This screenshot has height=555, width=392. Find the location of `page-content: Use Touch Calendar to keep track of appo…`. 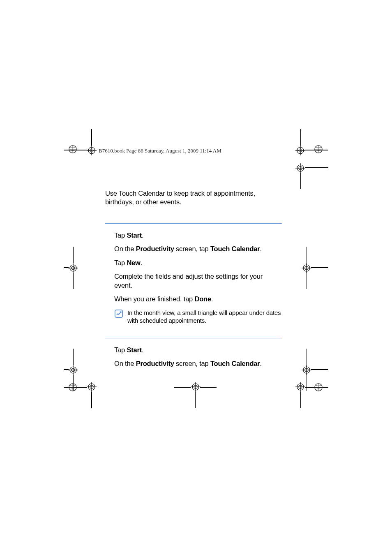

page-content: Use Touch Calendar to keep track of appo… is located at coordinates (194, 281).